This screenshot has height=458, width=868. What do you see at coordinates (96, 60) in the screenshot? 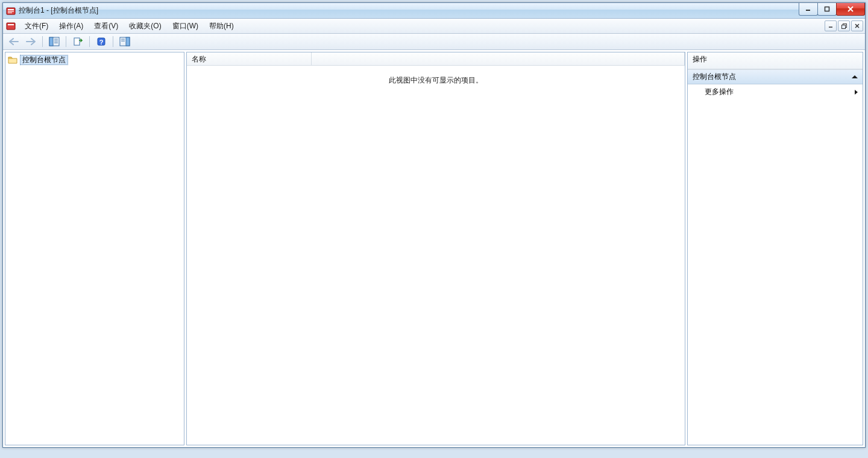
I see `tree-root-node: 控制台根节点` at bounding box center [96, 60].